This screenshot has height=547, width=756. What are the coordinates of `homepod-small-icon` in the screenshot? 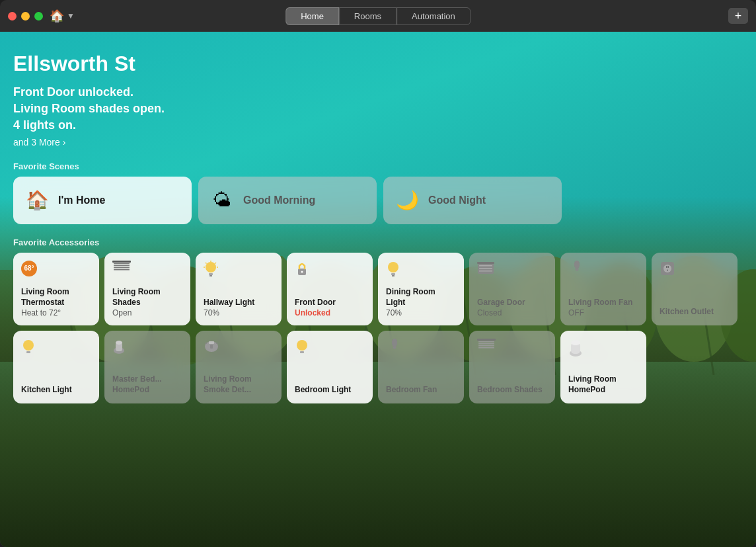 It's located at (147, 348).